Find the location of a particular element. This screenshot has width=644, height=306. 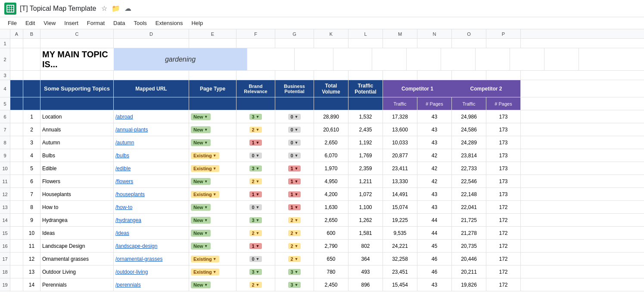

row-5-subheader: 5 Traffic # Pages Traffic # Pages is located at coordinates (322, 104).